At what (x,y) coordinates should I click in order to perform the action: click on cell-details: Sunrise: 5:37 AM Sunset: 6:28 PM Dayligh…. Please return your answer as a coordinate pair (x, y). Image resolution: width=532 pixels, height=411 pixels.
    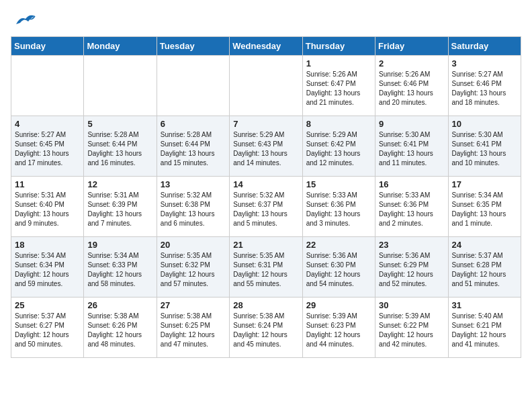
    Looking at the image, I should click on (485, 270).